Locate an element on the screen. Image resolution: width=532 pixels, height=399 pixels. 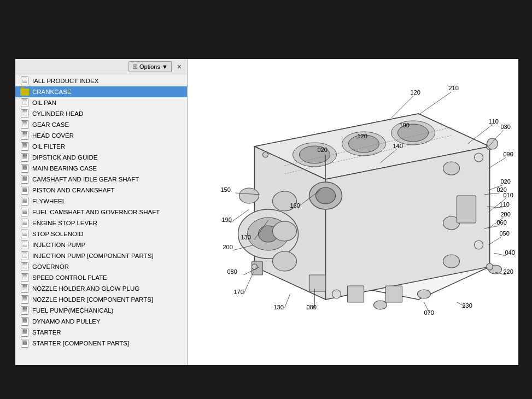
sidebar-item-label: INJECTION PUMP is located at coordinates (59, 245).